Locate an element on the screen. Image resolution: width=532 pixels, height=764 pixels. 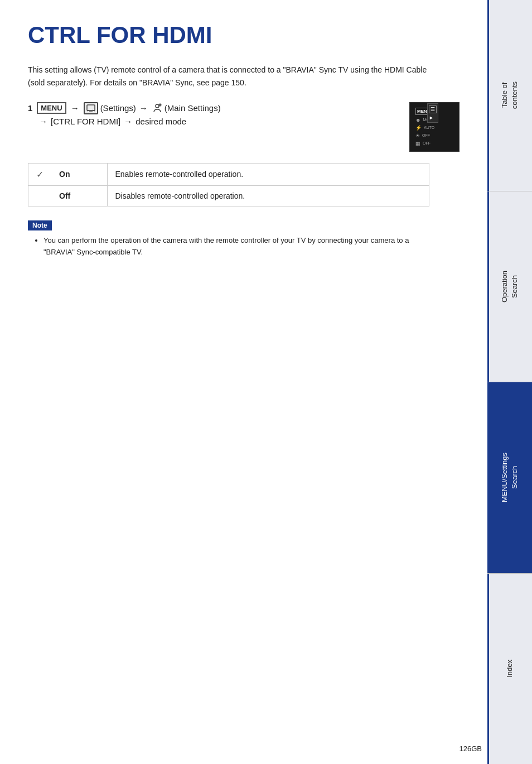
settings-icon-svg is located at coordinates (91, 108).